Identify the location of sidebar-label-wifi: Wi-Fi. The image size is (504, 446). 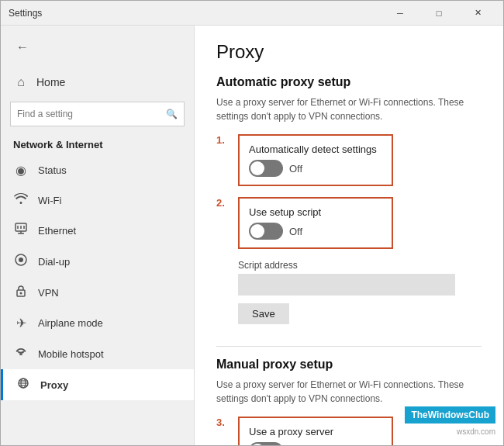
(50, 200).